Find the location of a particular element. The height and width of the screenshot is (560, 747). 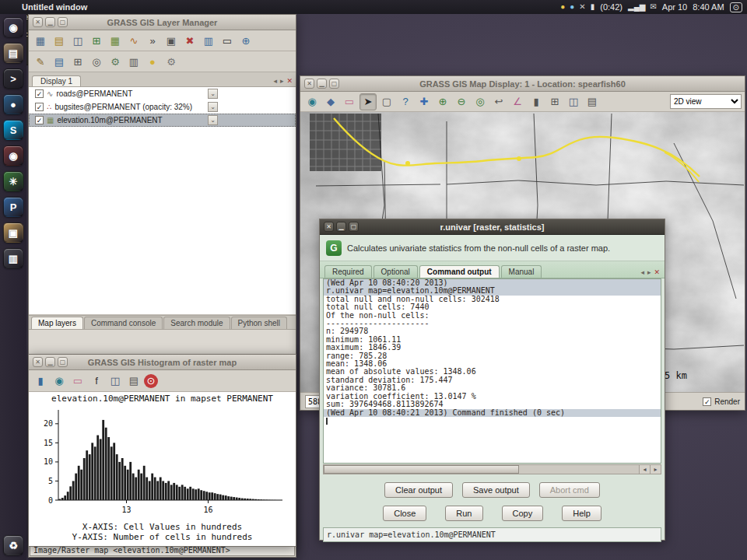

tab-optional: Optional is located at coordinates (395, 271).